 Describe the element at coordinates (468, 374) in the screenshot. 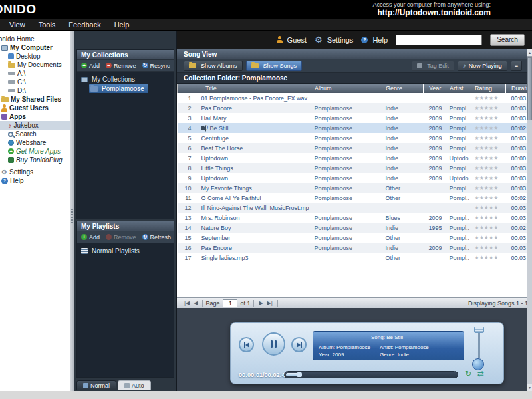

I see `repeat-icon: ↻` at that location.